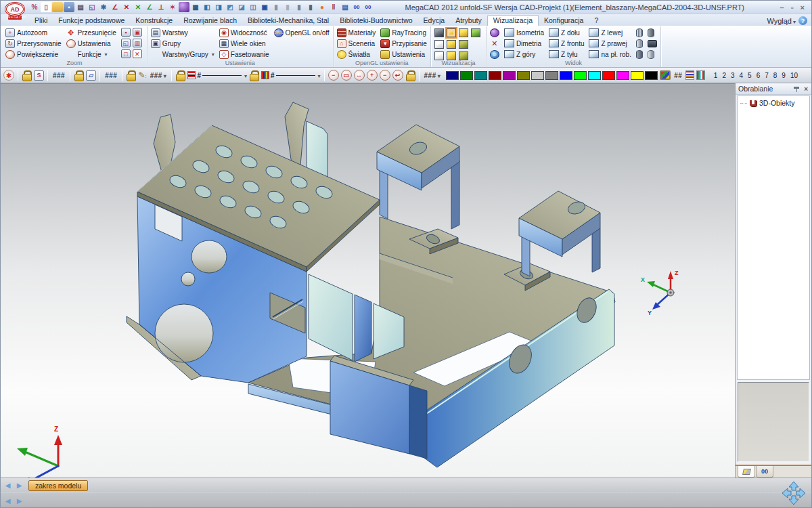 The image size is (812, 508). What do you see at coordinates (244, 33) in the screenshot?
I see `widocznosc-button: ◉Widoczność` at bounding box center [244, 33].